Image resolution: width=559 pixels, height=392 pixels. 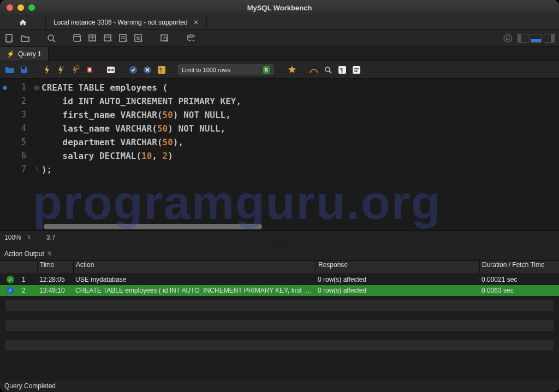 I want to click on main-toolbar: + + + + + fx+, so click(x=280, y=38).